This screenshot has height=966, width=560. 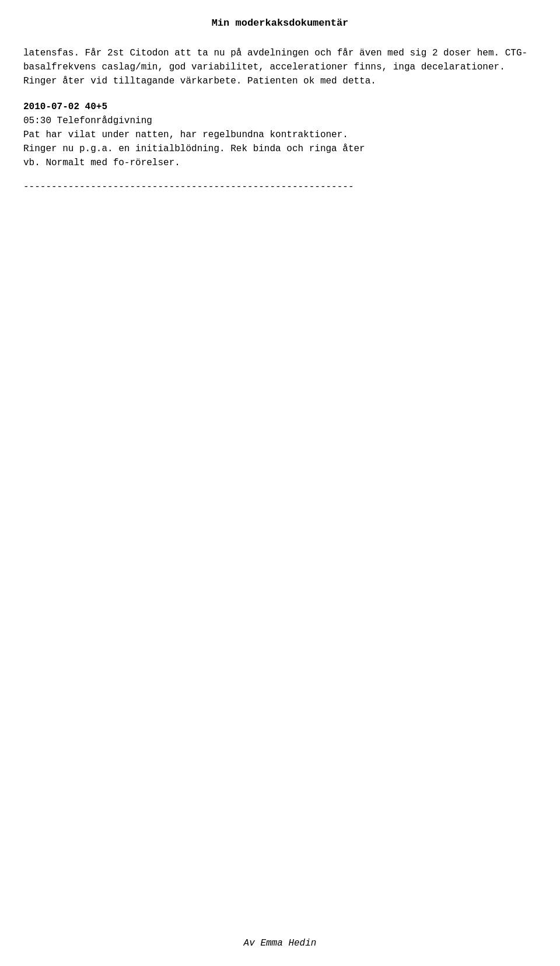 I want to click on content-paragraph-1: latensfas. Får 2st Citodon att ta nu på …, so click(x=280, y=67).